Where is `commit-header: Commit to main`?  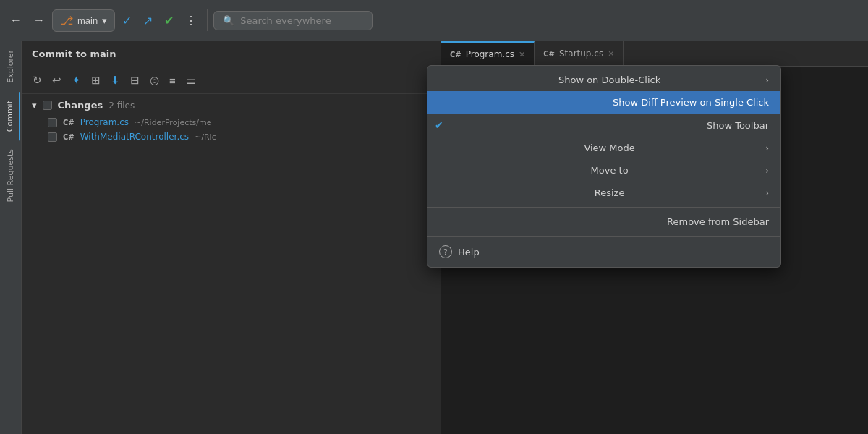 commit-header: Commit to main is located at coordinates (231, 54).